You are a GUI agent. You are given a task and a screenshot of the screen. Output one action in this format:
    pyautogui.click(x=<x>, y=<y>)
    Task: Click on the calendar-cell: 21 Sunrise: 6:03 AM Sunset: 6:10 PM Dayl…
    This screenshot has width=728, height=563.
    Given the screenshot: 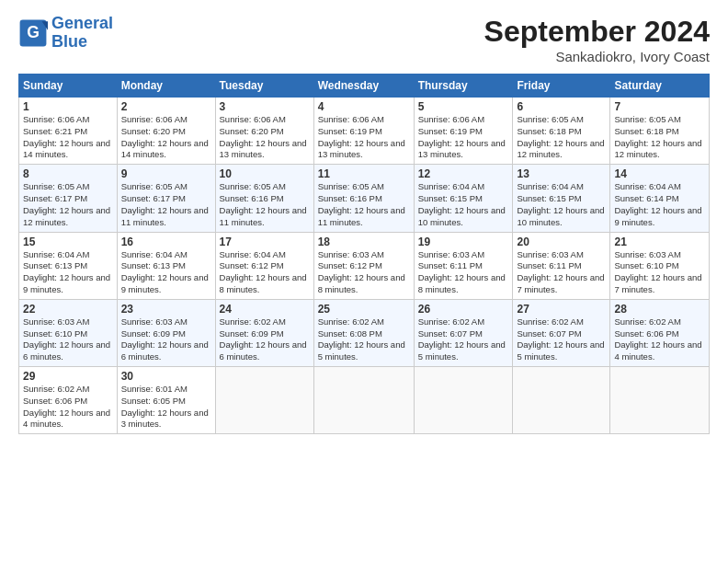 What is the action you would take?
    pyautogui.click(x=660, y=265)
    